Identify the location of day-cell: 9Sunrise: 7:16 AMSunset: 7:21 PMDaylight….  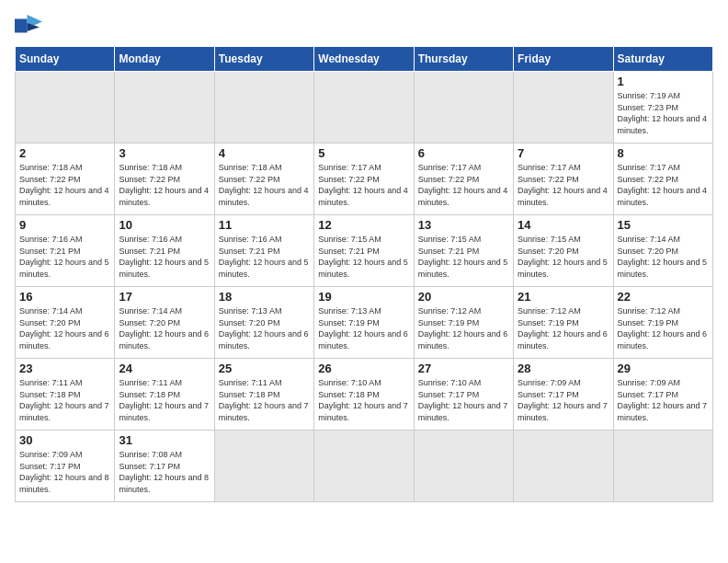
(65, 251).